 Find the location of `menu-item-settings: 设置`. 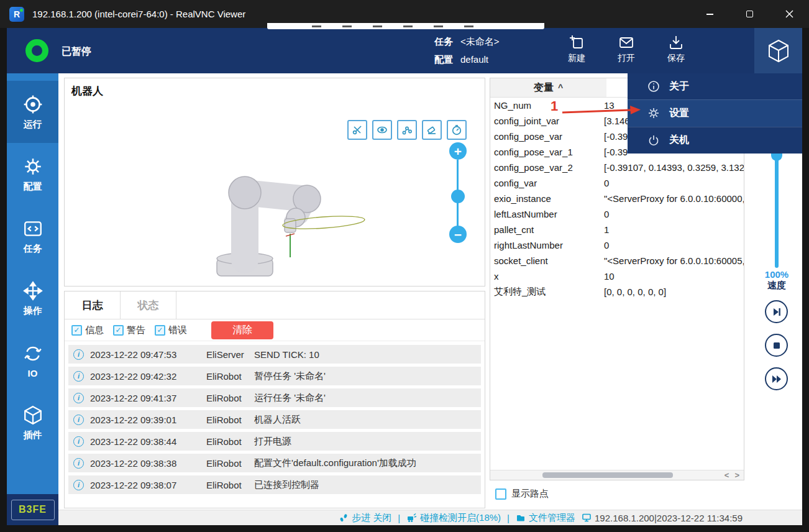

menu-item-settings: 设置 is located at coordinates (715, 113).